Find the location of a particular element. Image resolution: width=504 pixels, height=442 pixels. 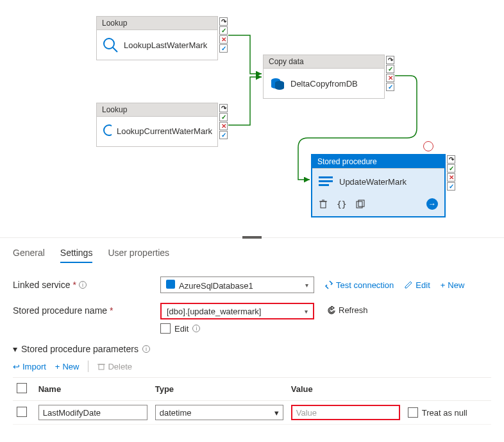

clone-icon is located at coordinates (360, 204).